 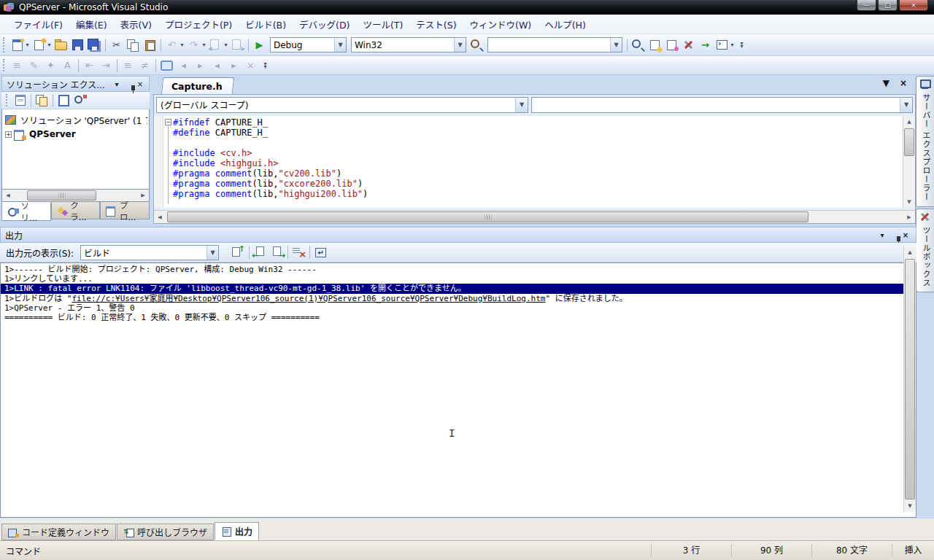 What do you see at coordinates (906, 235) in the screenshot?
I see `panel-close-icon: ×` at bounding box center [906, 235].